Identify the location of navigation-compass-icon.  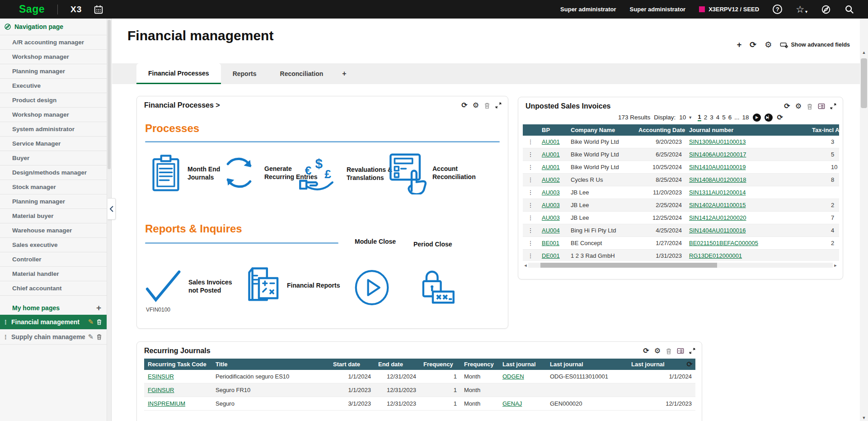
(826, 9).